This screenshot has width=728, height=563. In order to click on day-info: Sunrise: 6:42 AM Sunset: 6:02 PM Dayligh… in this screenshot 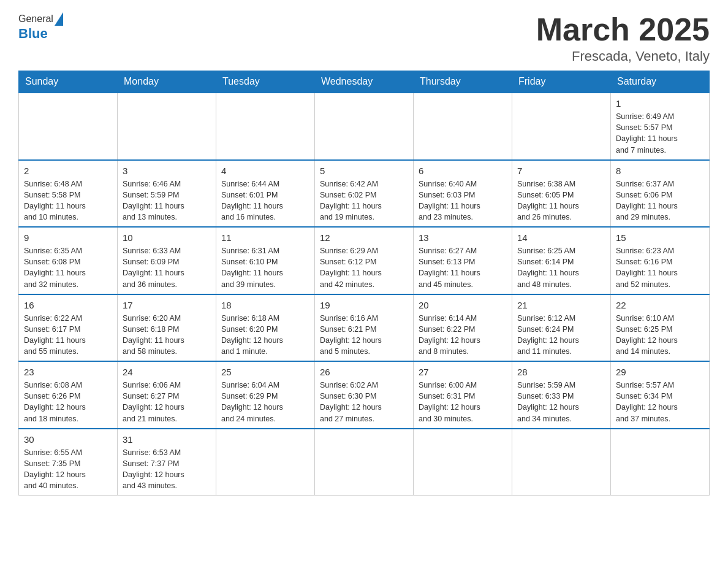, I will do `click(364, 201)`.